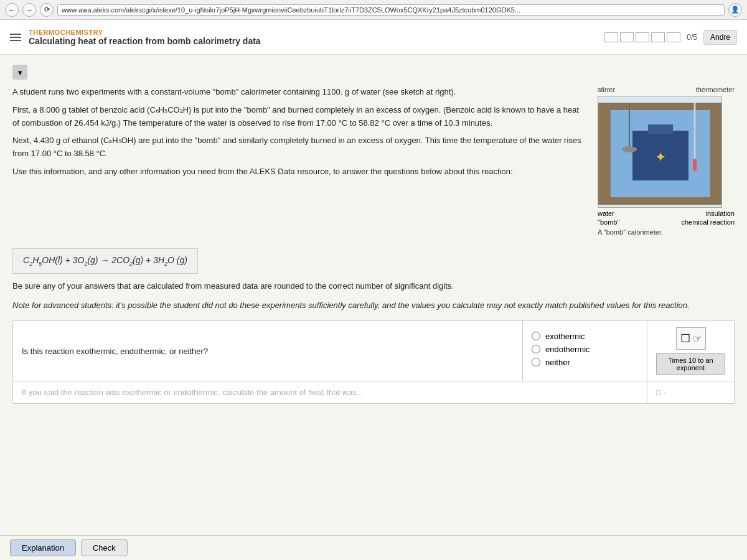 The height and width of the screenshot is (560, 747). What do you see at coordinates (666, 213) in the screenshot?
I see `diagram-side-labels: water insulation` at bounding box center [666, 213].